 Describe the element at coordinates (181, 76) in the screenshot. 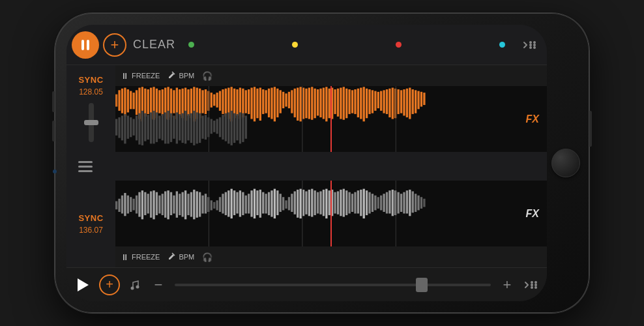

I see `deck1-bpm-btn: BPM` at that location.